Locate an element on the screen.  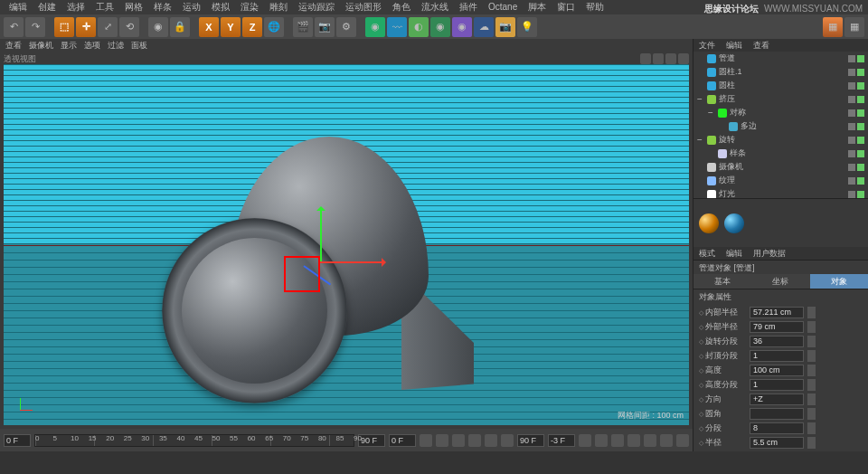
coord-sys: 🌐 is located at coordinates (274, 27).